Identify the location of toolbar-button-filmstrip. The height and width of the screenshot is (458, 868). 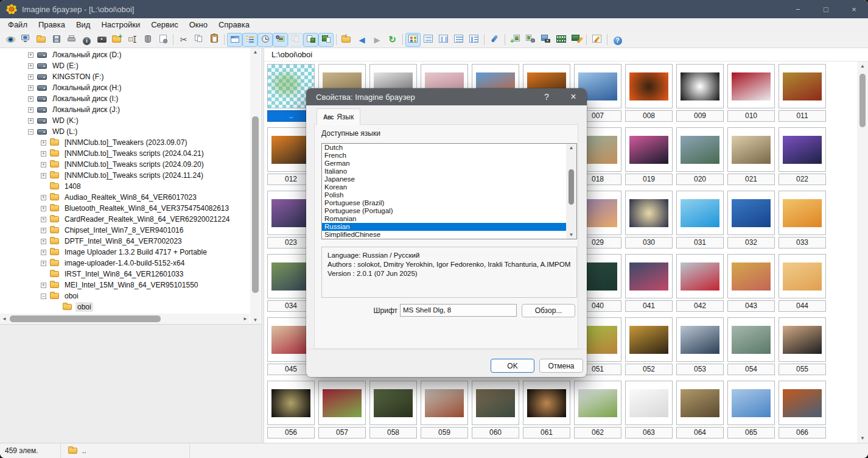
(561, 40).